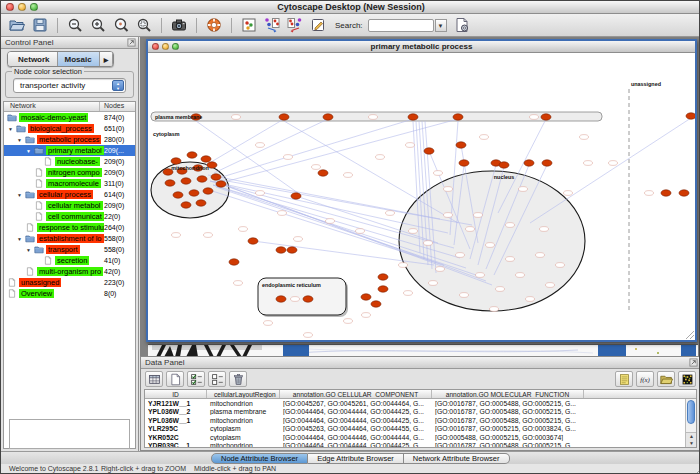  What do you see at coordinates (420, 446) in the screenshot?
I see `table-row: YDR039C__1mitochondrion[GO:0044464, GO:0…` at bounding box center [420, 446].